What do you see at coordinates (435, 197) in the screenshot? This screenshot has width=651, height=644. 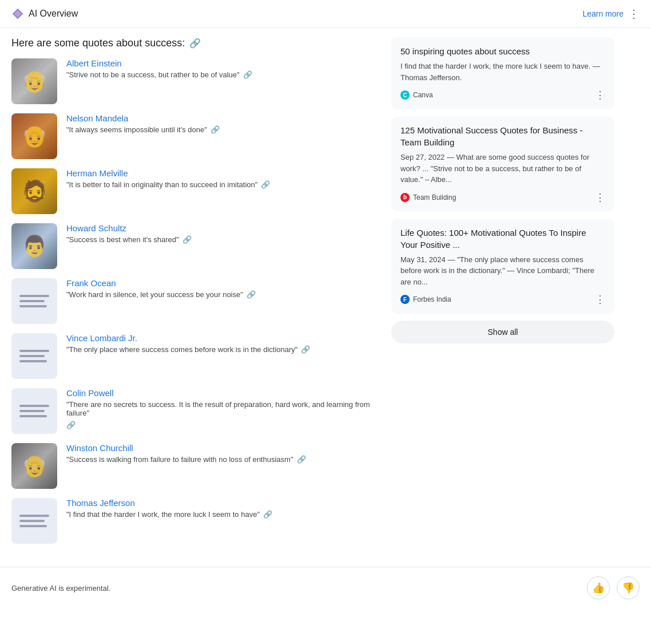 I see `site-name: Team Building` at bounding box center [435, 197].